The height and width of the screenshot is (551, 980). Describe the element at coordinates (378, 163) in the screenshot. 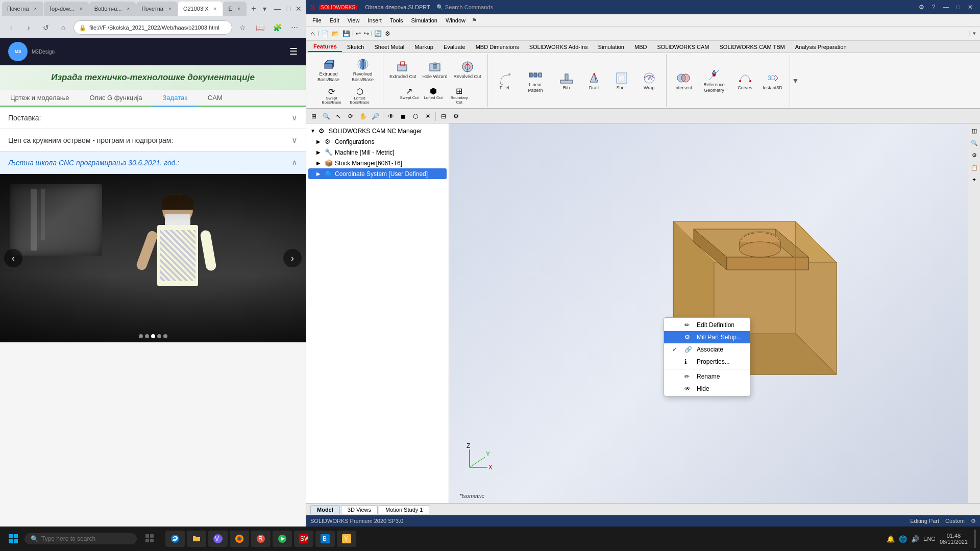

I see `tree-stock-manager: ▶ 📦 Stock Manager[6061-T6]` at that location.